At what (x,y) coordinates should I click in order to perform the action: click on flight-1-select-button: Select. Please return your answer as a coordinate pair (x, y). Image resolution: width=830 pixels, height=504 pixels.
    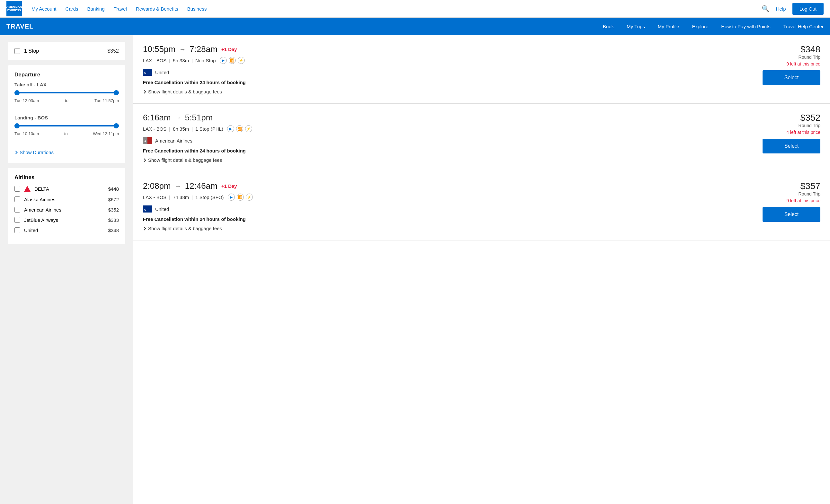
    Looking at the image, I should click on (792, 78).